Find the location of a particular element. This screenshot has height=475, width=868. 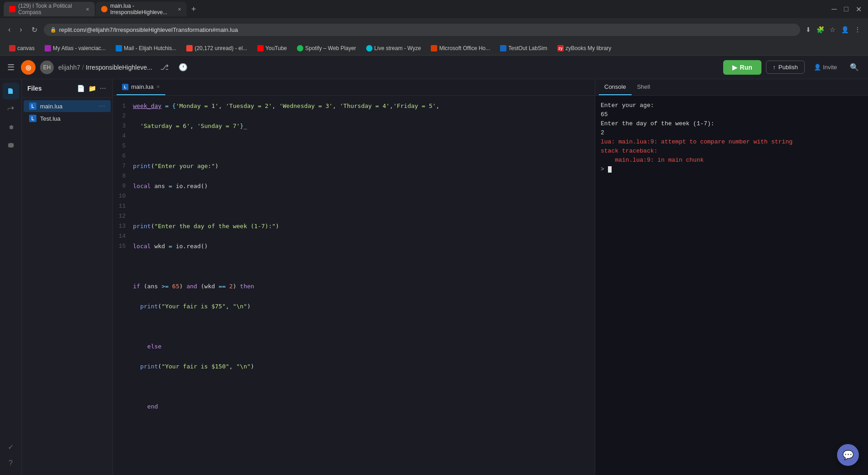

console-line-2: 65 is located at coordinates (731, 115).